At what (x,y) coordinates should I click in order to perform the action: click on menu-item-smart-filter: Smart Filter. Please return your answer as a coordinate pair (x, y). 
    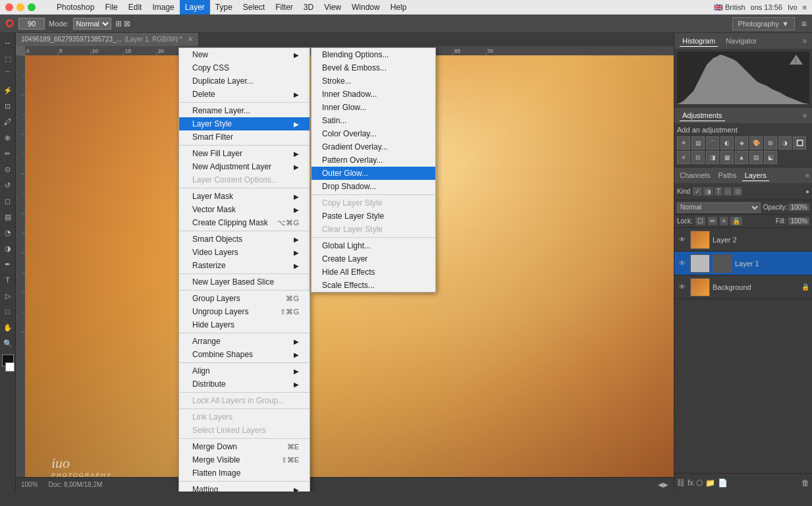
    Looking at the image, I should click on (244, 137).